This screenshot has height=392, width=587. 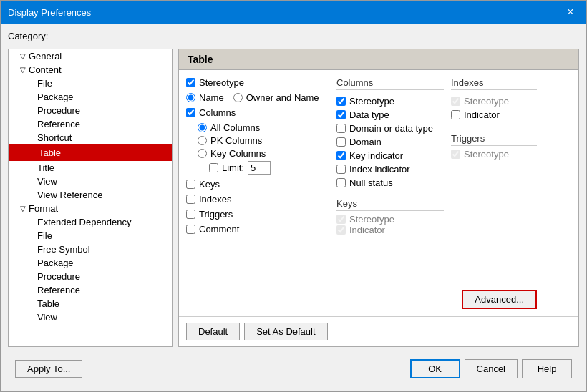 I want to click on default-button: Default, so click(x=213, y=332).